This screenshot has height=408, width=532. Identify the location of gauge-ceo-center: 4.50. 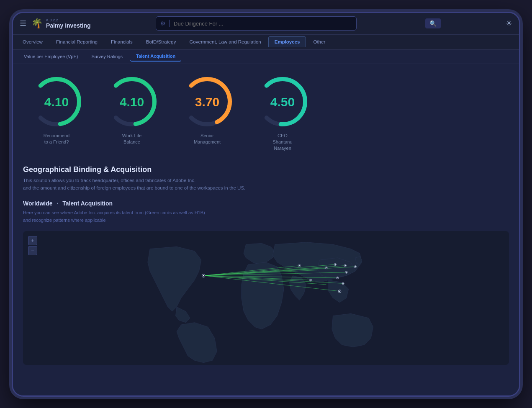
(283, 101).